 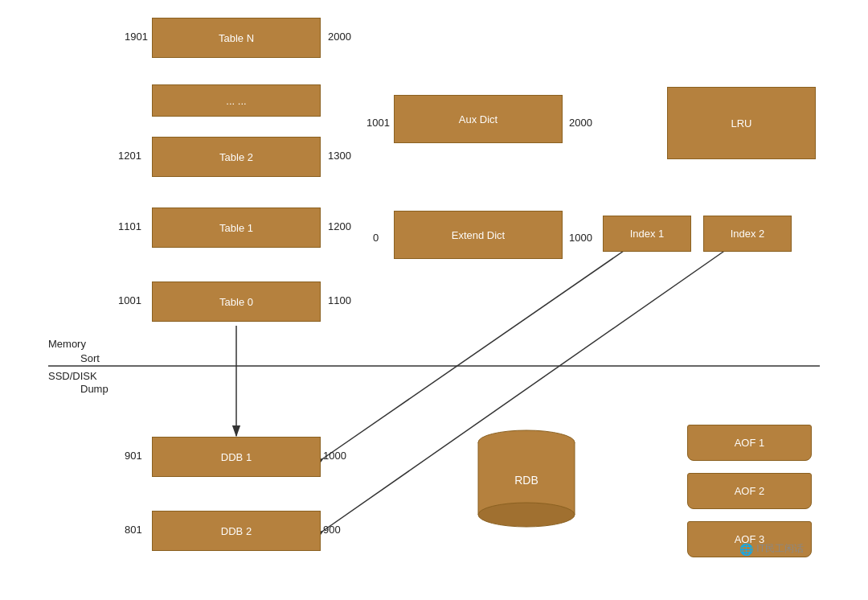 I want to click on ssd-disk-label: SSD/DISK, so click(x=72, y=376).